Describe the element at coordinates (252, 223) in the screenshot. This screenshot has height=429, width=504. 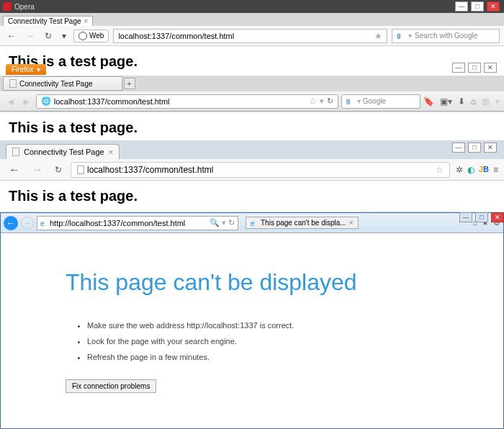
I see `ie-toolbar: ← → e http://localhost:1337/common/test.…` at that location.